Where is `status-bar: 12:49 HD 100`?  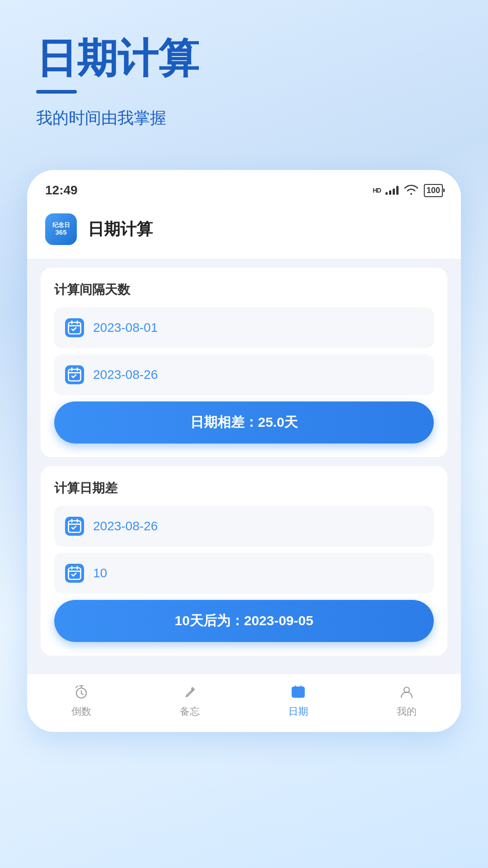
status-bar: 12:49 HD 100 is located at coordinates (244, 187).